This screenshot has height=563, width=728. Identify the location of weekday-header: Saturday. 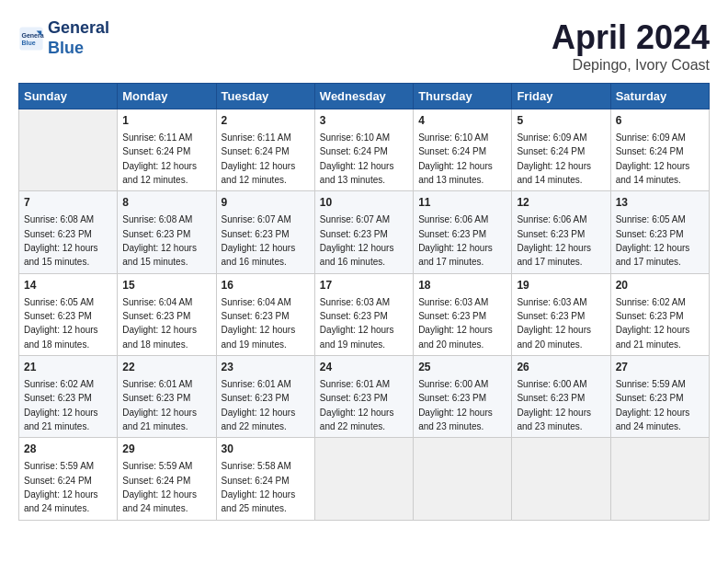
(660, 97).